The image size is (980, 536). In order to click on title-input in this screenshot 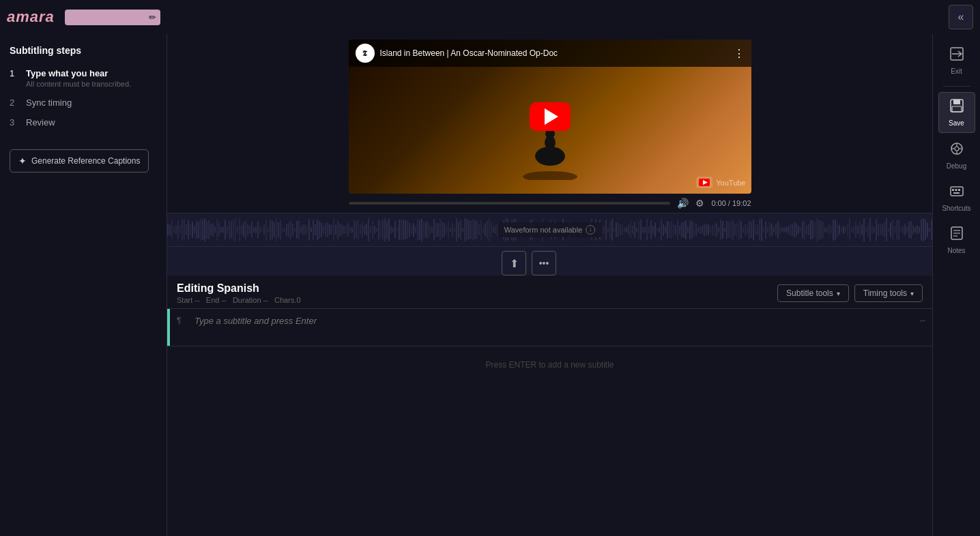, I will do `click(113, 18)`.